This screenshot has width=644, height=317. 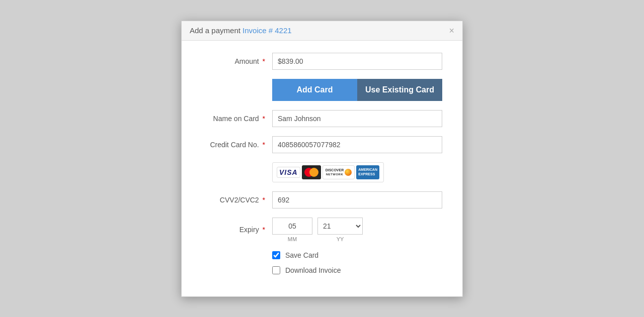 What do you see at coordinates (267, 30) in the screenshot?
I see `invoice-link: Invoice # 4221` at bounding box center [267, 30].